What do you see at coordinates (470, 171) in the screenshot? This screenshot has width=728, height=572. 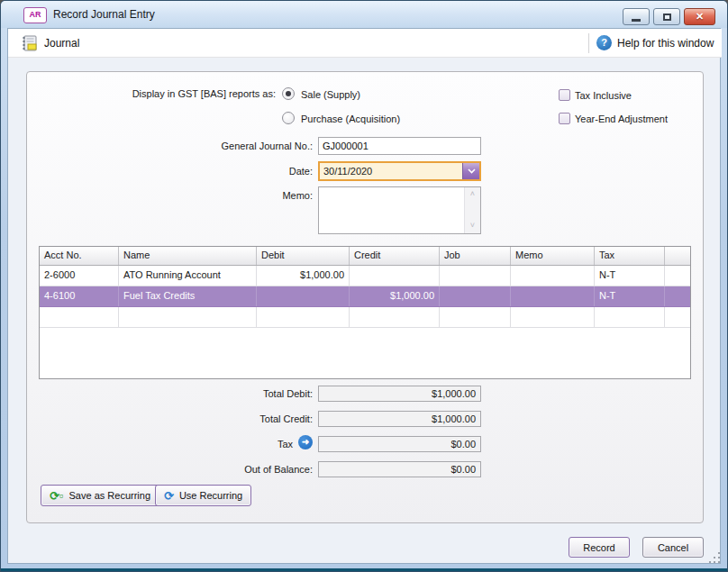 I see `date-dropdown-button` at bounding box center [470, 171].